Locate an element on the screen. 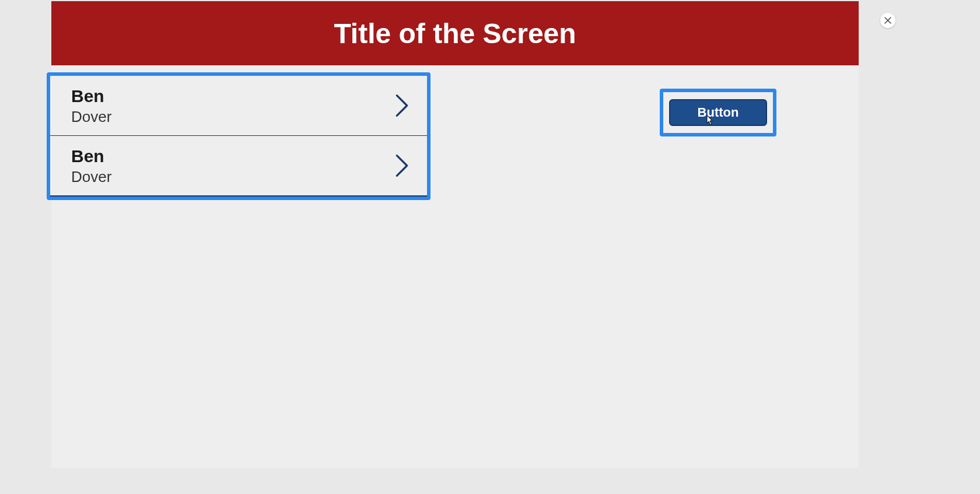 Image resolution: width=980 pixels, height=494 pixels. primary-button: Button is located at coordinates (718, 113).